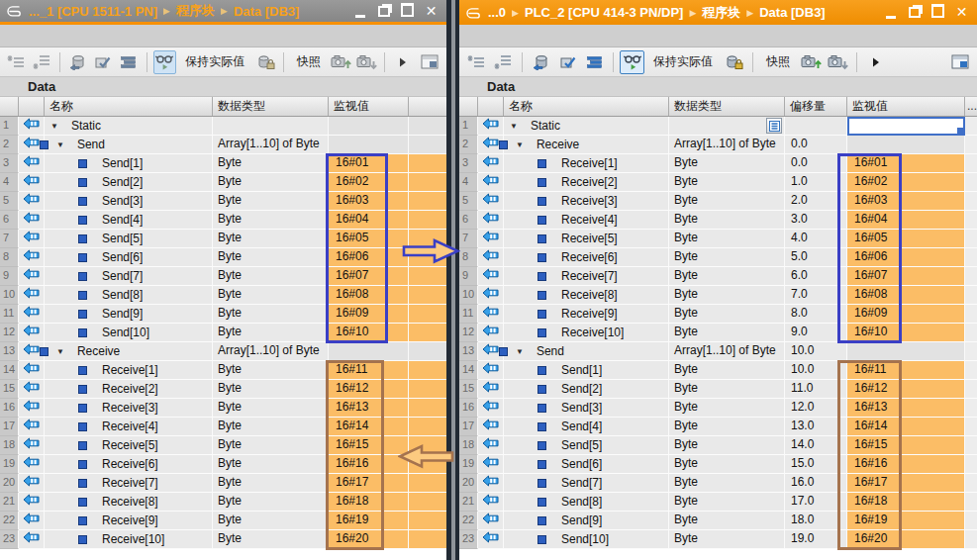  I want to click on minimize-icon, so click(360, 12).